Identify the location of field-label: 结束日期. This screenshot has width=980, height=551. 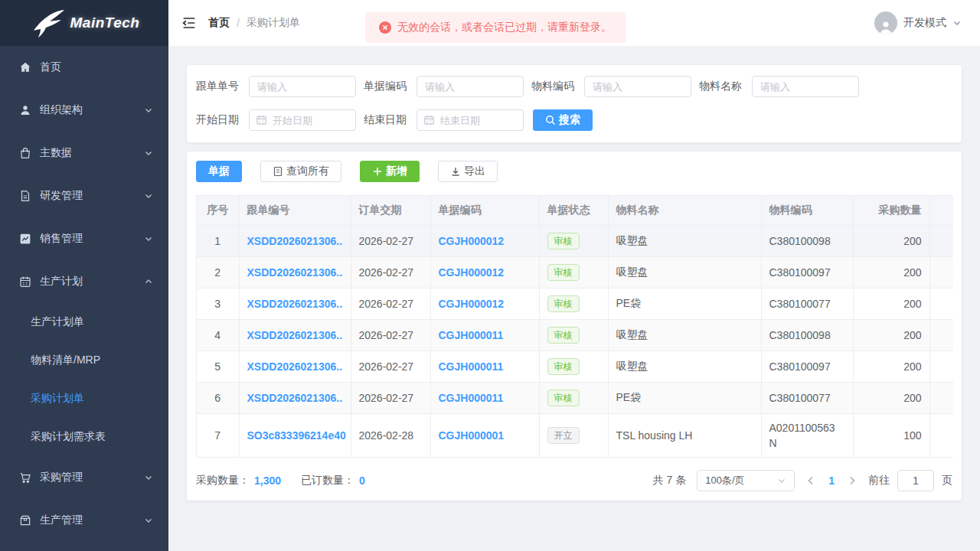
(385, 120).